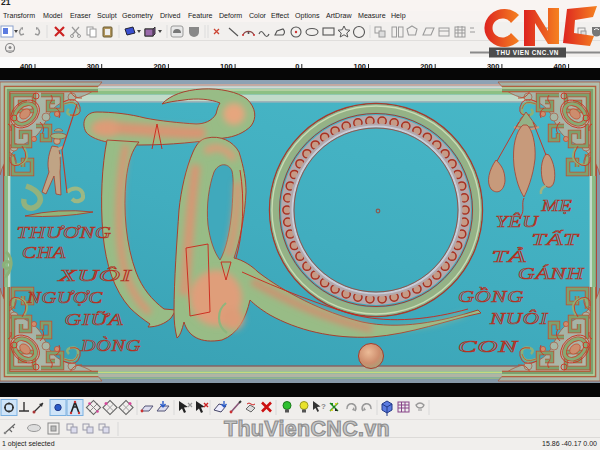  What do you see at coordinates (518, 221) in the screenshot?
I see `svg-text: YÊU` at bounding box center [518, 221].